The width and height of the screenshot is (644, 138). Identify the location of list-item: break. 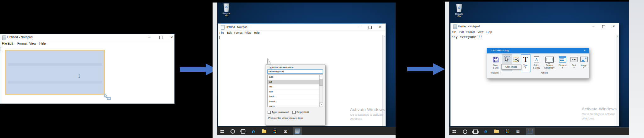
(295, 102).